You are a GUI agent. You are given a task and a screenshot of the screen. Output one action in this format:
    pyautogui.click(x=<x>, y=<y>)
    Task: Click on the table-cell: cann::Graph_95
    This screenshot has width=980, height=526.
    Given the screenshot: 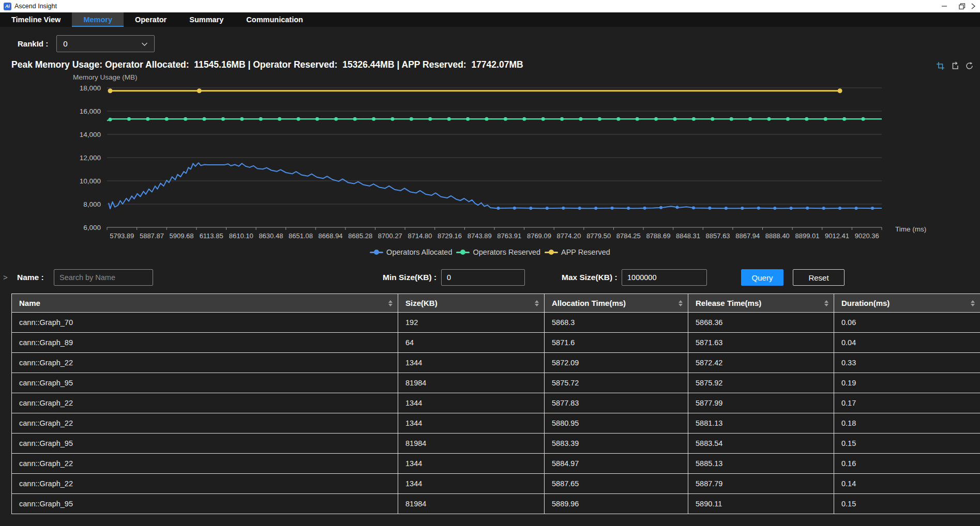 What is the action you would take?
    pyautogui.click(x=205, y=504)
    